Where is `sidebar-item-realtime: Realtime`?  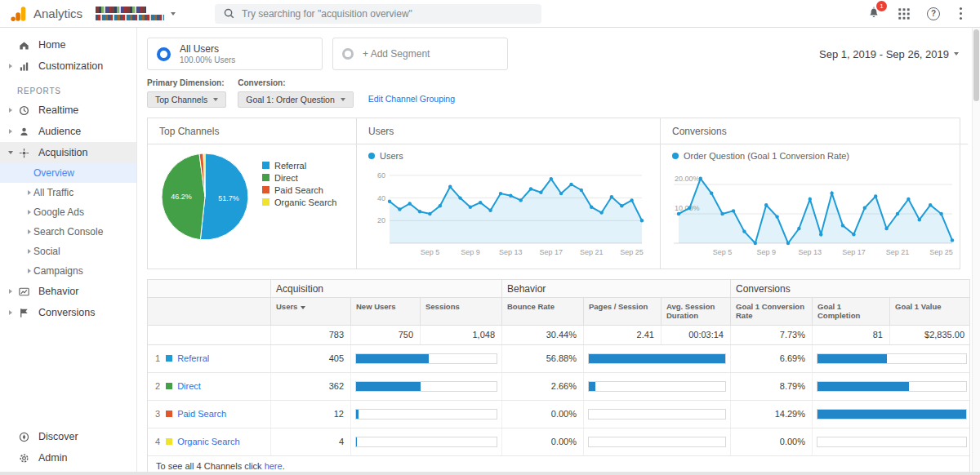
sidebar-item-realtime: Realtime is located at coordinates (69, 110).